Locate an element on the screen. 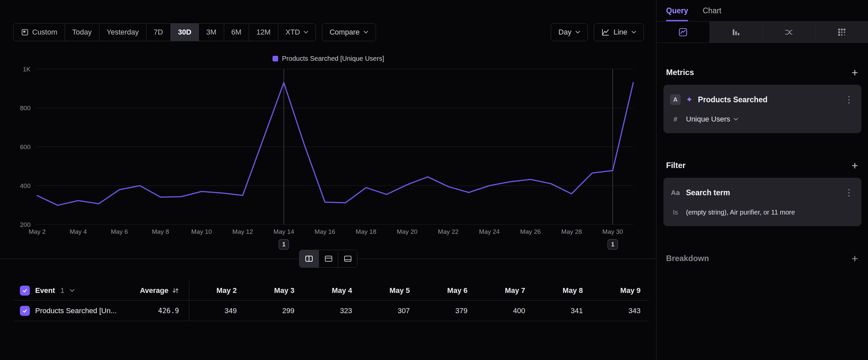 The image size is (868, 360). report-type-retention-button is located at coordinates (842, 32).